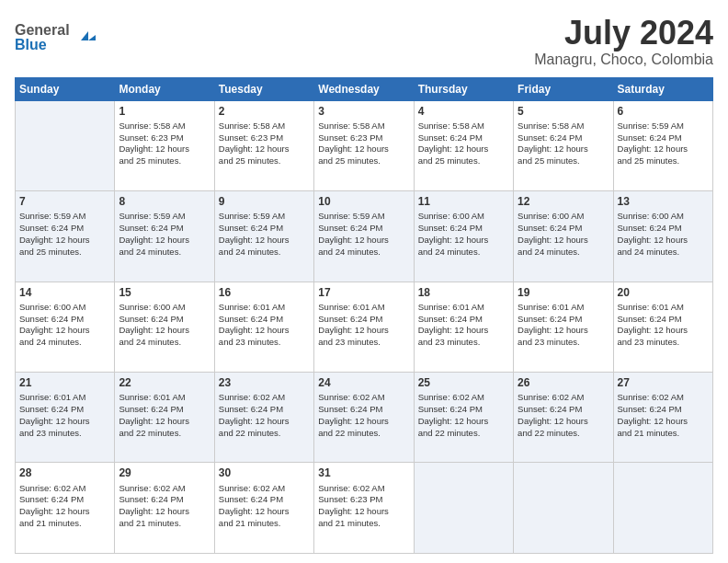 The image size is (728, 563). Describe the element at coordinates (42, 29) in the screenshot. I see `svg-text: General` at that location.